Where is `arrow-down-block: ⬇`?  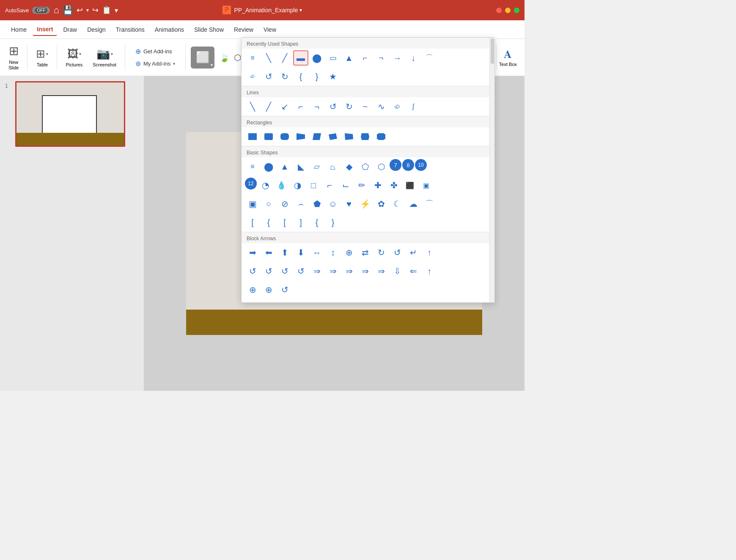 arrow-down-block: ⬇ is located at coordinates (301, 253).